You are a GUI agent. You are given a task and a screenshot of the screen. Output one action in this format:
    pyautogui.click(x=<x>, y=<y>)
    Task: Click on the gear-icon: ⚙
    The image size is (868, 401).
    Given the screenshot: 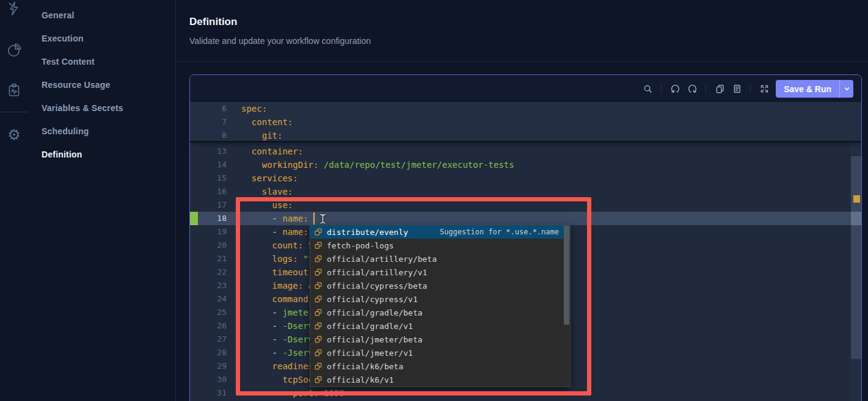 What is the action you would take?
    pyautogui.click(x=14, y=135)
    